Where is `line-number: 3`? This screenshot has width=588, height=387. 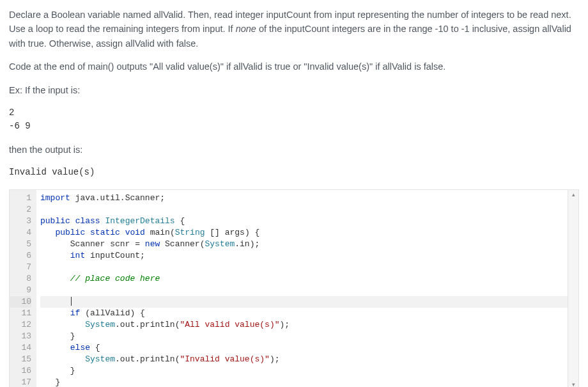 line-number: 3 is located at coordinates (20, 221).